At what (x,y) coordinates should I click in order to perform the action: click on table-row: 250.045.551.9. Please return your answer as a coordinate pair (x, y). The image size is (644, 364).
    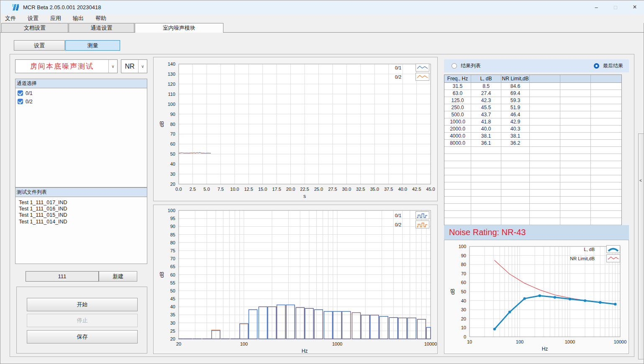
    Looking at the image, I should click on (533, 108).